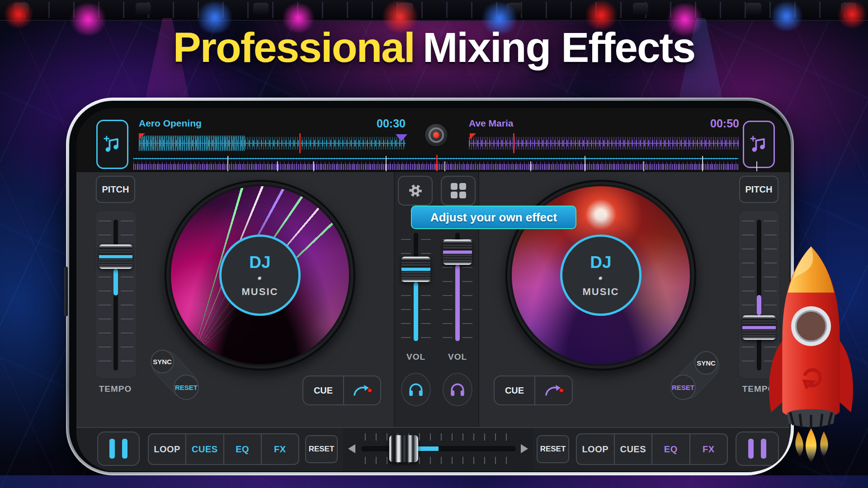 The width and height of the screenshot is (868, 488). Describe the element at coordinates (321, 449) in the screenshot. I see `crossfader-reset-left-button: RESET` at that location.